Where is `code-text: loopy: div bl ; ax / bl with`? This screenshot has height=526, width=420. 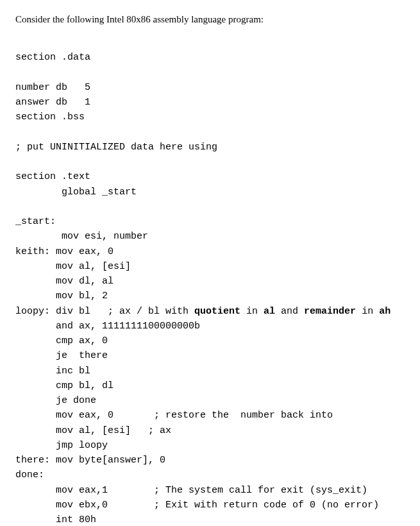 code-text: loopy: div bl ; ax / bl with is located at coordinates (105, 312).